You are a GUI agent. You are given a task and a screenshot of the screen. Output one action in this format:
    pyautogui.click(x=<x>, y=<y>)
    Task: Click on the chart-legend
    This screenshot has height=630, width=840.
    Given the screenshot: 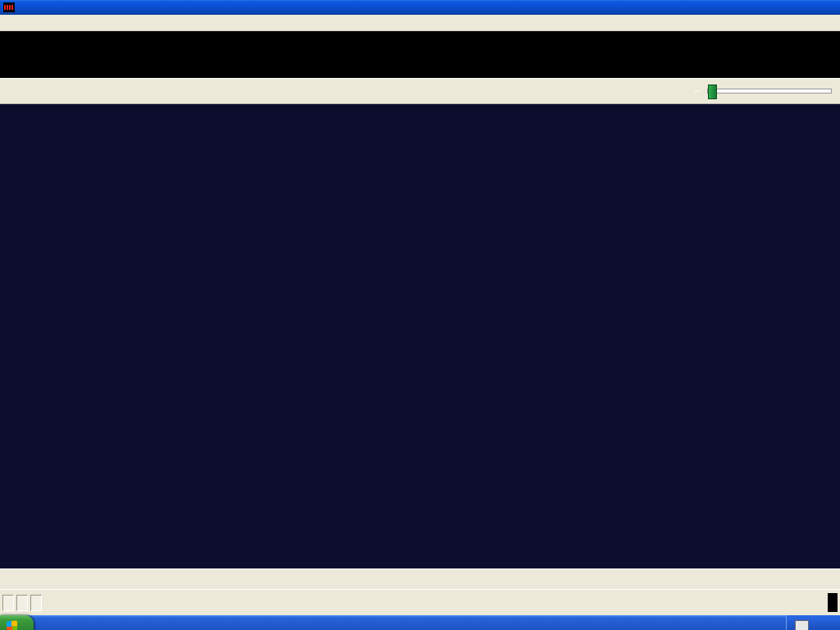 What is the action you would take?
    pyautogui.click(x=420, y=119)
    